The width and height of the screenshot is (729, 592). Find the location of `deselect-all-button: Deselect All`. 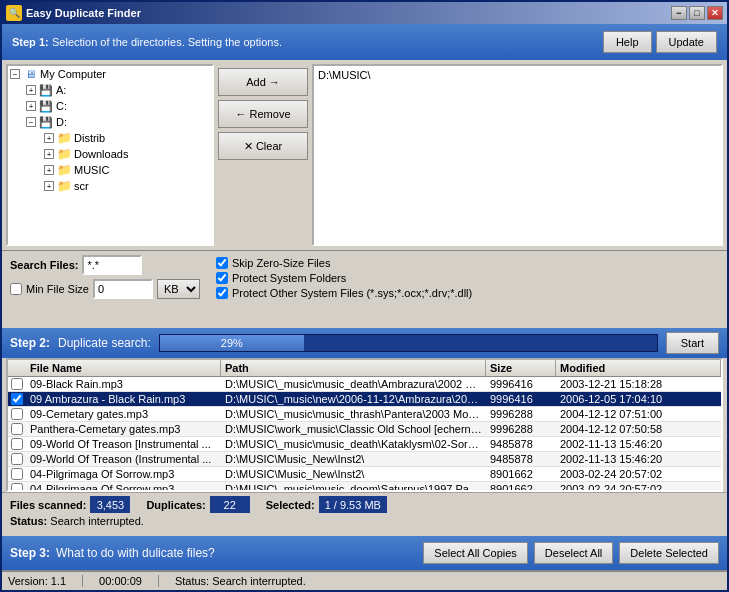

deselect-all-button: Deselect All is located at coordinates (574, 553).